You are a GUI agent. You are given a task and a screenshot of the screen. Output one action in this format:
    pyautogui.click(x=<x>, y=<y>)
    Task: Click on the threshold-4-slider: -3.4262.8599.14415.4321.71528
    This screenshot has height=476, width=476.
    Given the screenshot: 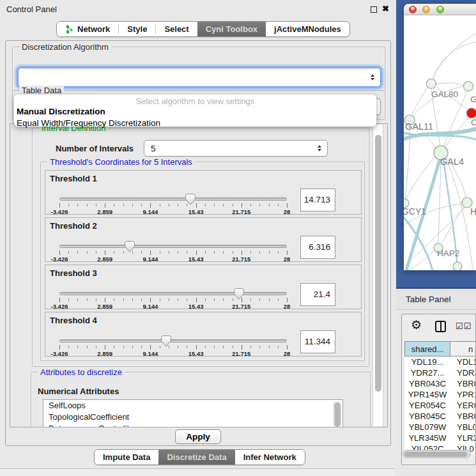 What is the action you would take?
    pyautogui.click(x=173, y=347)
    